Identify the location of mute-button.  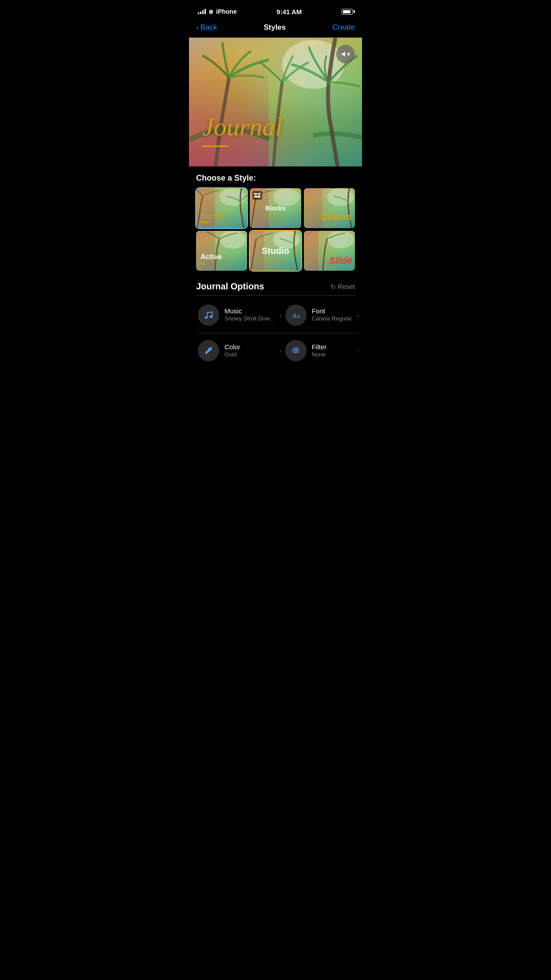
(346, 54).